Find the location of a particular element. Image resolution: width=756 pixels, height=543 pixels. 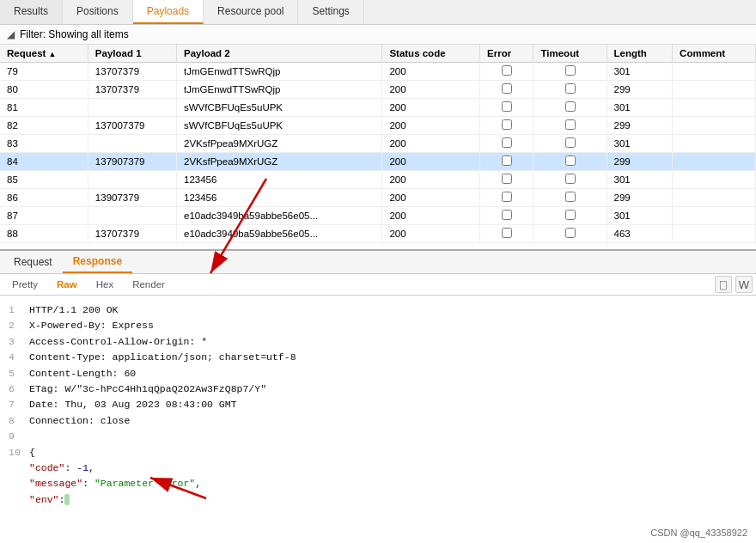

tab-response: Response is located at coordinates (98, 262).